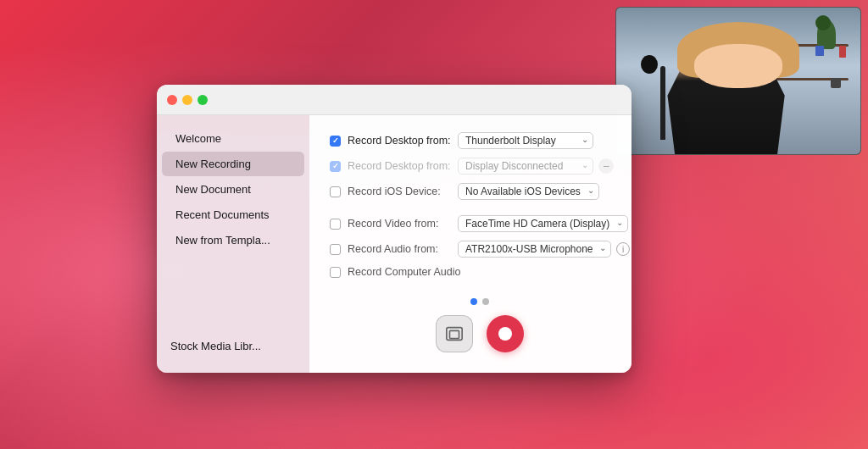 The image size is (868, 449). Describe the element at coordinates (187, 100) in the screenshot. I see `minimize-button` at that location.